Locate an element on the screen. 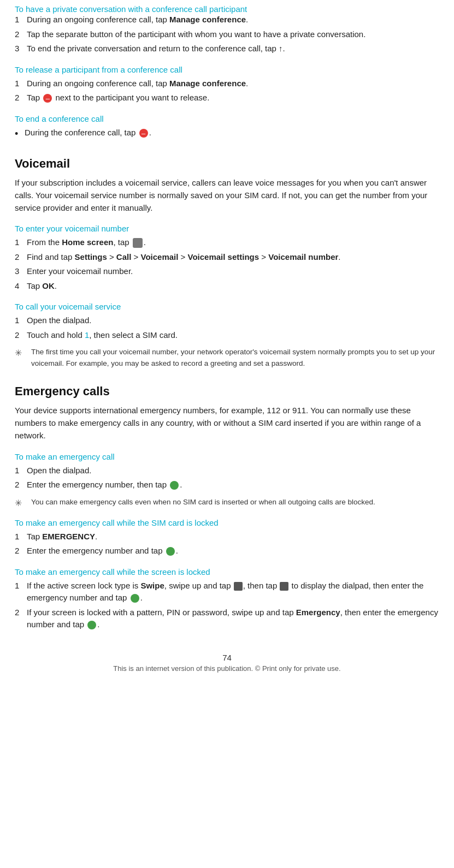 The height and width of the screenshot is (868, 454). green-call-icon2 is located at coordinates (92, 625).